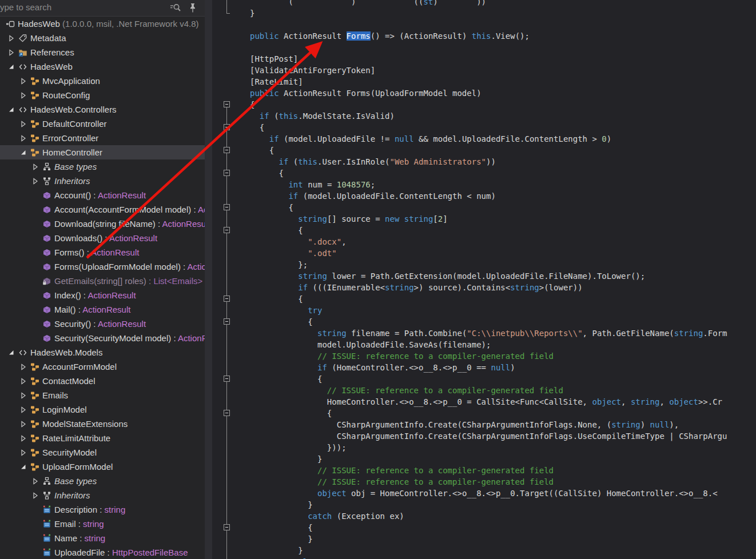  Describe the element at coordinates (484, 516) in the screenshot. I see `code-line: catch (Exception ex)` at that location.